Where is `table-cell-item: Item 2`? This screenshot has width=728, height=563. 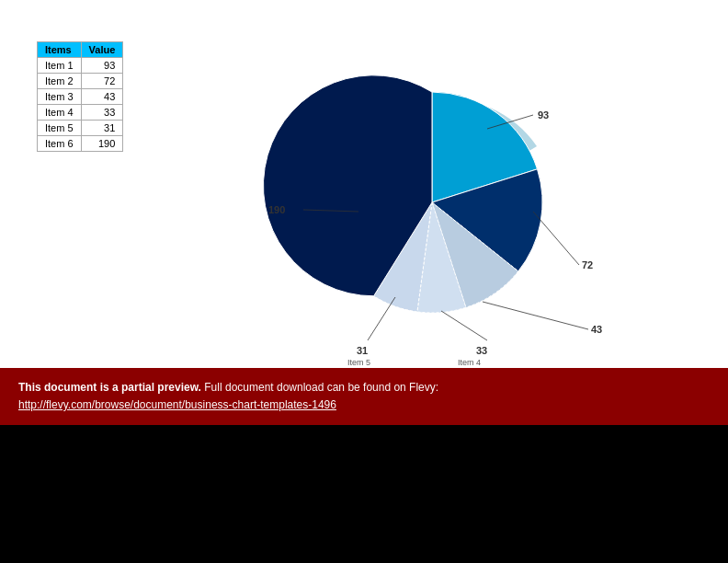 table-cell-item: Item 2 is located at coordinates (60, 81).